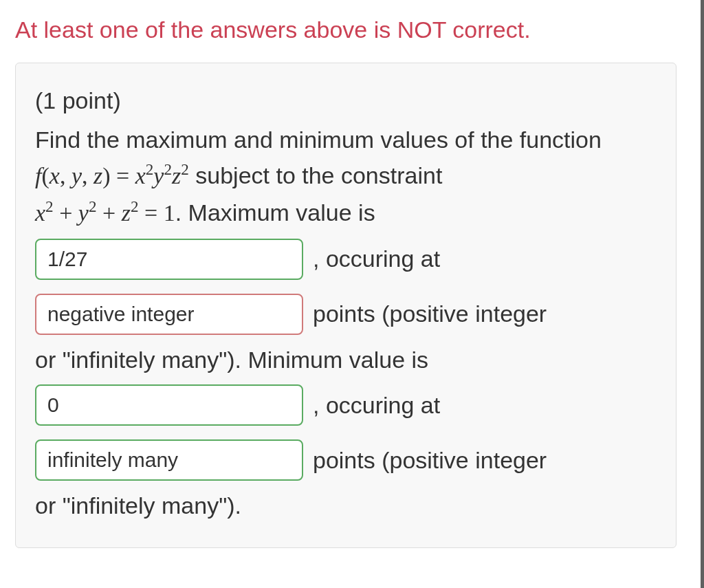  What do you see at coordinates (346, 460) in the screenshot?
I see `answer-row-min-points: infinitely many points (positive integer` at bounding box center [346, 460].